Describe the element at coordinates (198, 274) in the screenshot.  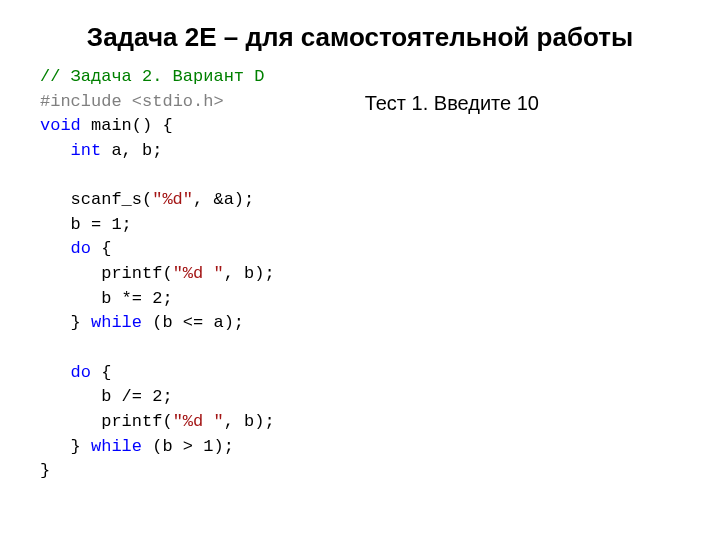
I see `code-str-d-sp1: "%d "` at that location.